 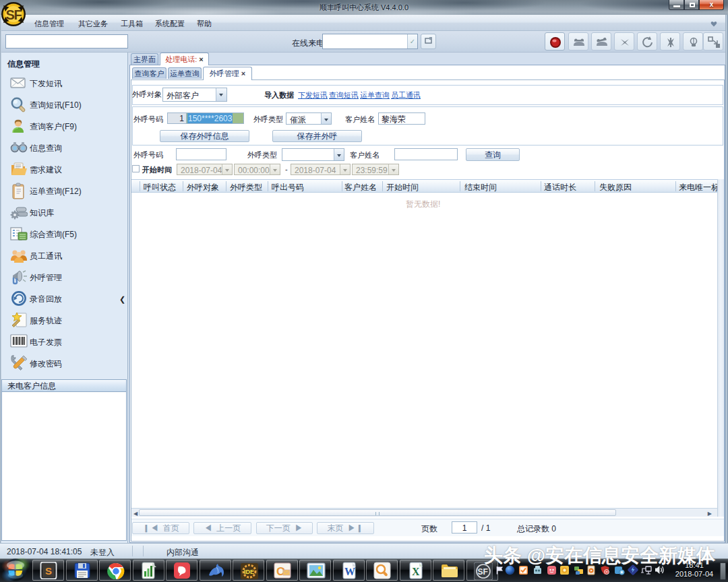 I want to click on svg-text: IDE, so click(x=249, y=572).